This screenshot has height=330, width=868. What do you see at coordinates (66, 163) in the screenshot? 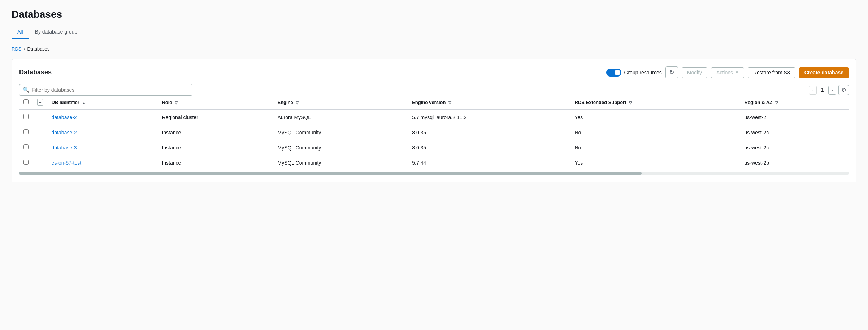
I see `db-identifier-link: es-on-57-test` at bounding box center [66, 163].